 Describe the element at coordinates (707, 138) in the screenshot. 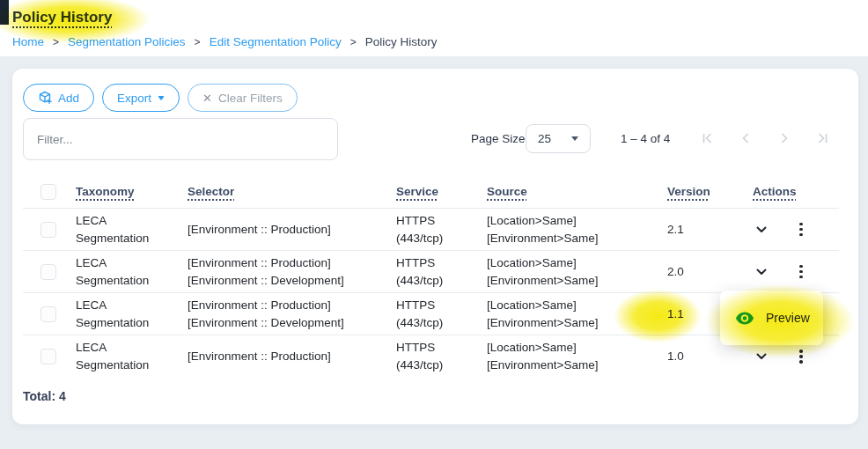

I see `first-page-button` at that location.